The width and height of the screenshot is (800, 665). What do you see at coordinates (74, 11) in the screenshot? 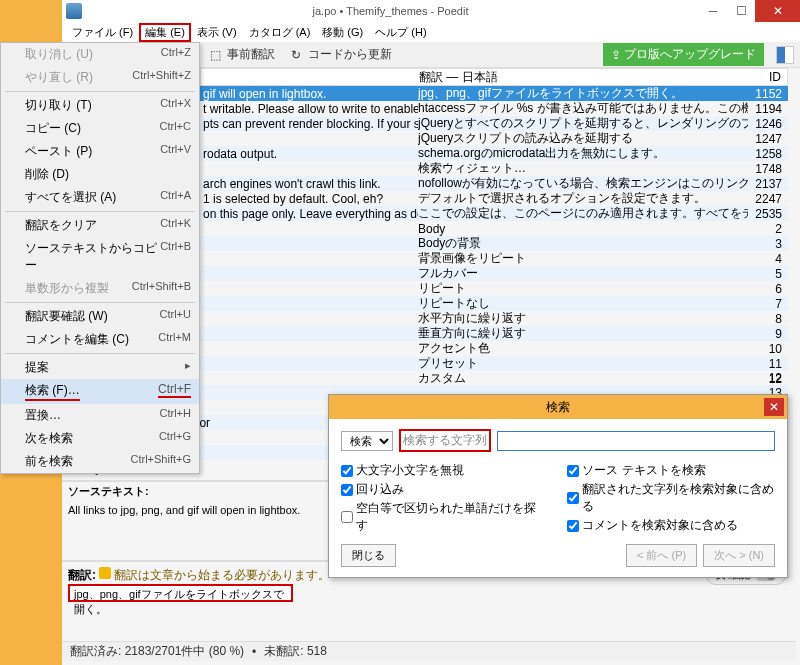
I see `app-icon` at bounding box center [74, 11].